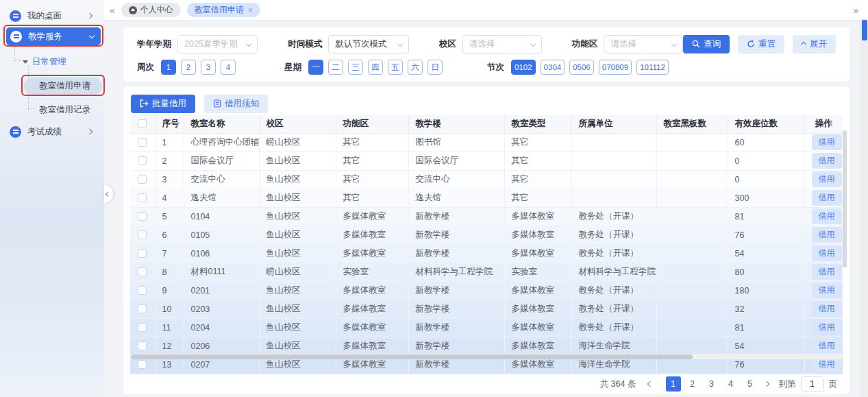 Image resolution: width=868 pixels, height=397 pixels. Describe the element at coordinates (643, 44) in the screenshot. I see `zone-select: 请选择` at that location.